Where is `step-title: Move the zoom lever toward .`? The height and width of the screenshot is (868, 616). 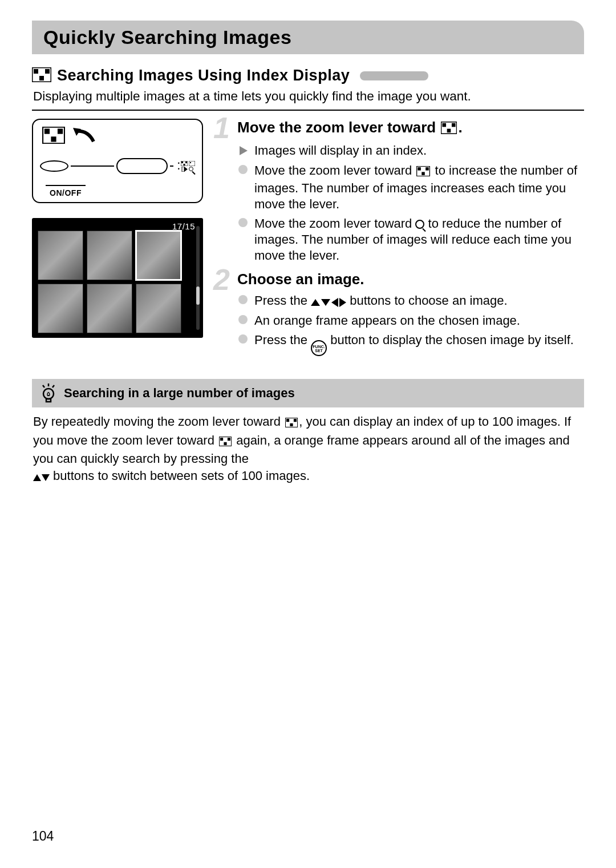 step-title: Move the zoom lever toward . is located at coordinates (411, 128).